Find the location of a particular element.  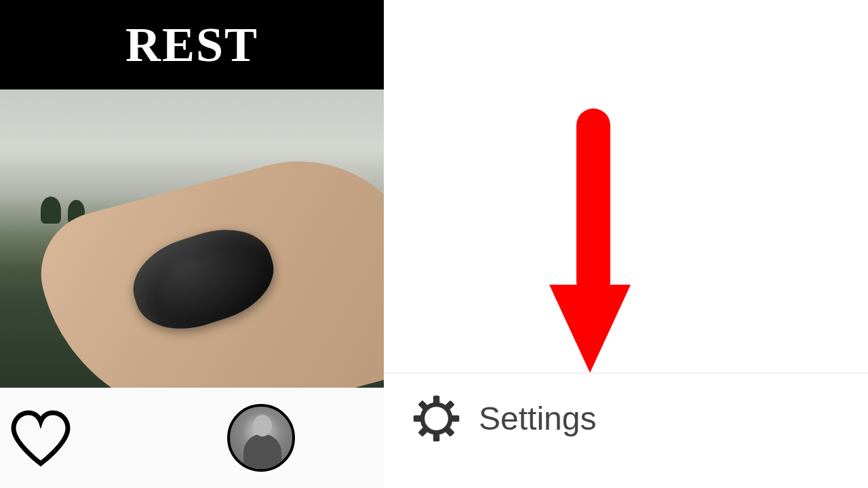

action-bar is located at coordinates (192, 438).